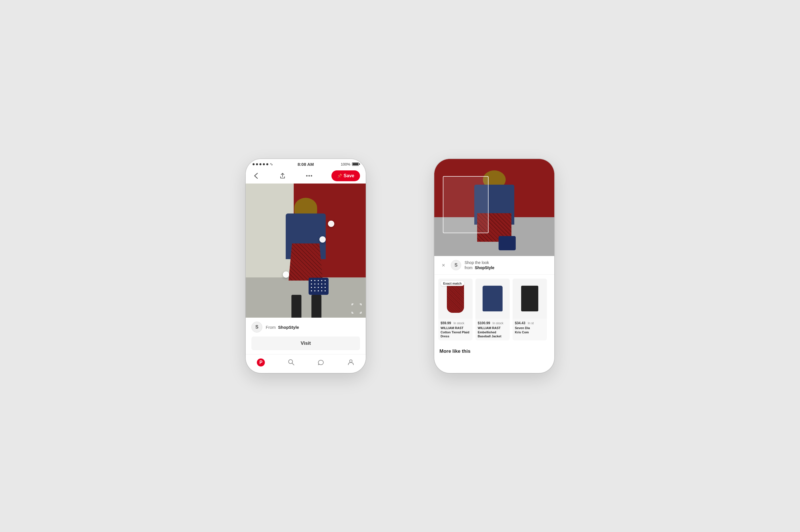  I want to click on product-card-jacket: $100.99 In stock WILLIAM RAST Embellishe…, so click(492, 309).